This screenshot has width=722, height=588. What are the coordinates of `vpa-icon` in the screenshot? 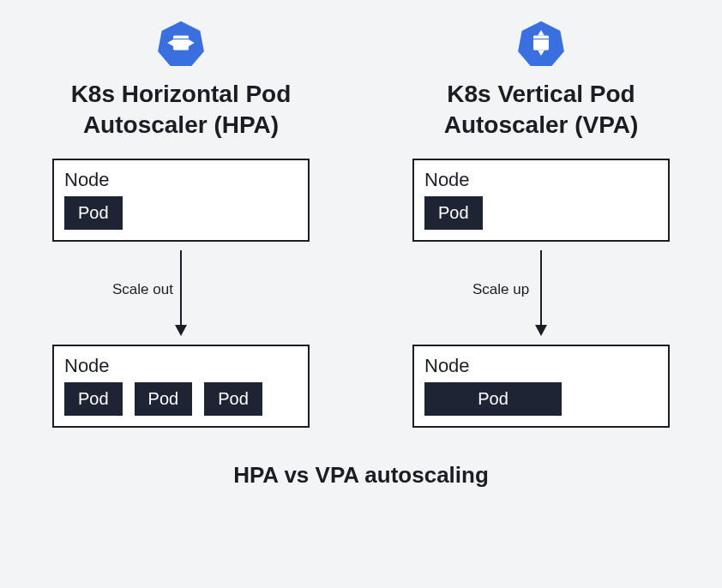 It's located at (541, 43).